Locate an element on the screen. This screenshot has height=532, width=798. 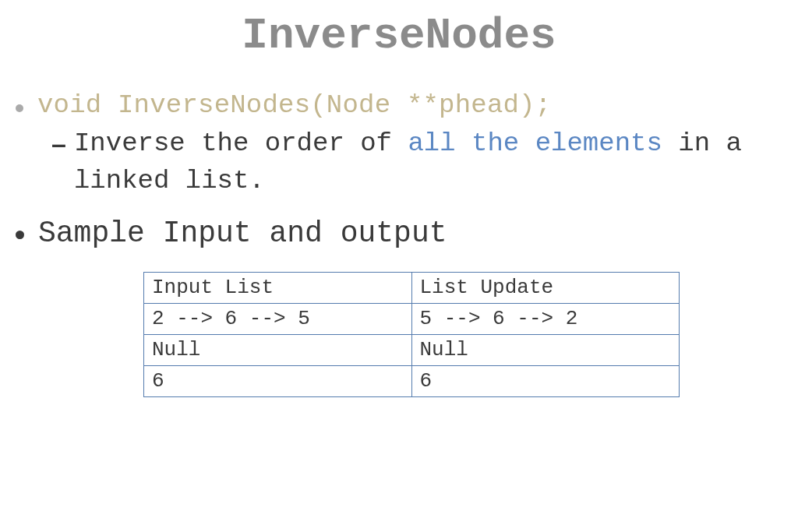
table-header-input: Input List is located at coordinates (278, 288).